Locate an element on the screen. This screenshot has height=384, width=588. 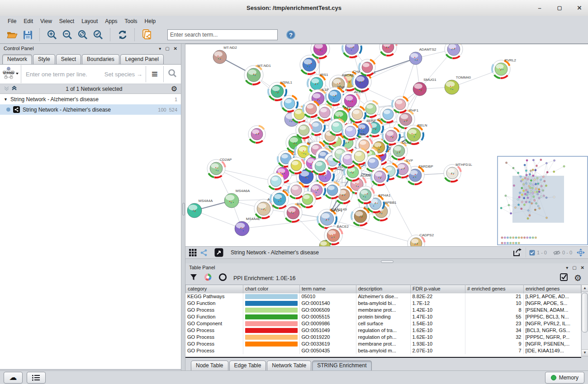
network-node-MS4A6A: MS4A6A is located at coordinates (237, 198).